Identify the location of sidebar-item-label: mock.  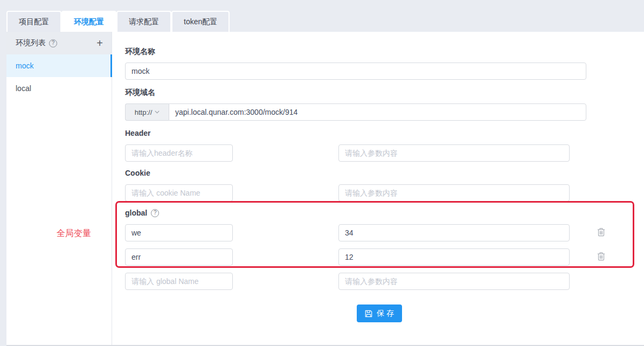
(25, 66).